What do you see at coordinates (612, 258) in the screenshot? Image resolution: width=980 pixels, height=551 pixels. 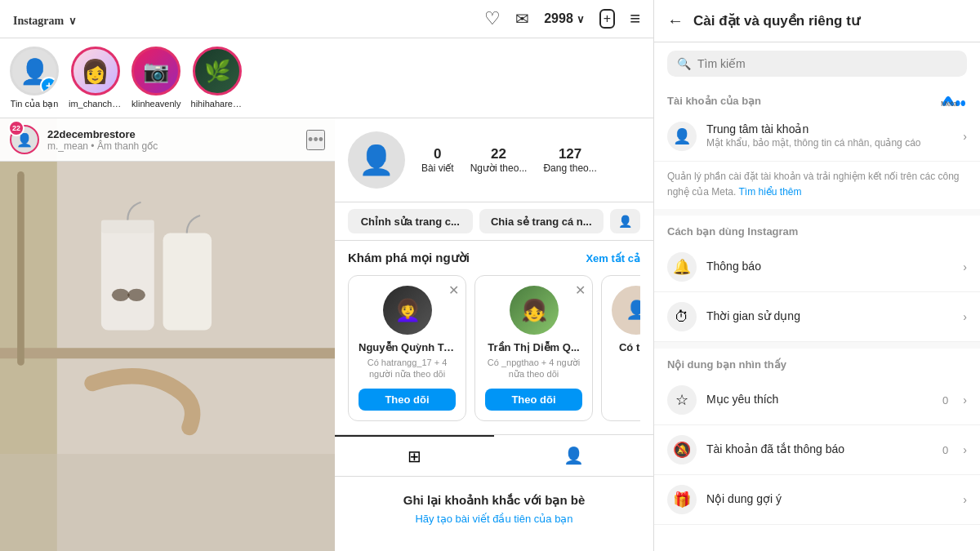 I see `see-all-button: Xem tất cả` at bounding box center [612, 258].